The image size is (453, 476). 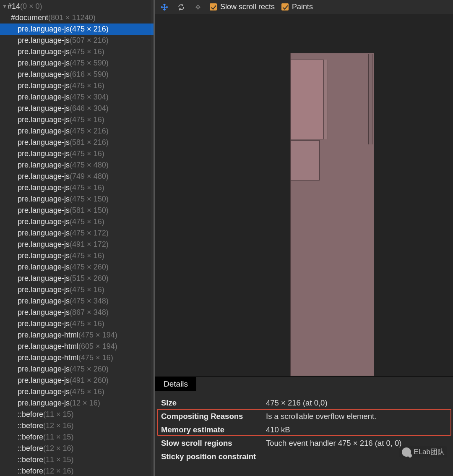 I want to click on tree-row: pre.language-js(12 × 16), so click(x=77, y=403).